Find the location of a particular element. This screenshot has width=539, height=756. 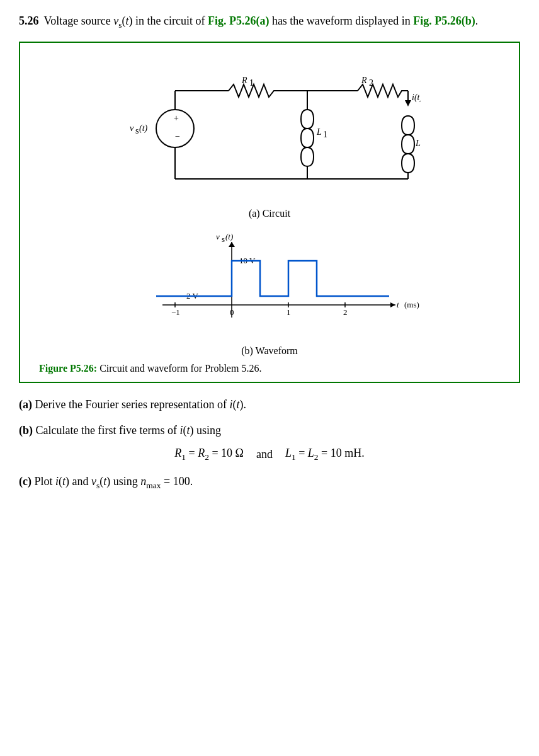

fig-ref-b: Fig. P5.26(b) is located at coordinates (445, 21).